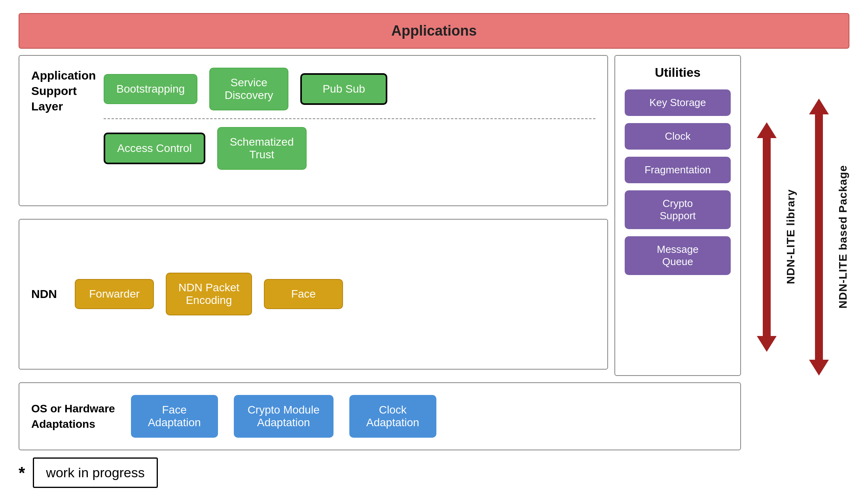 The image size is (868, 501). What do you see at coordinates (767, 237) in the screenshot?
I see `ndn-lite-library-arrow` at bounding box center [767, 237].